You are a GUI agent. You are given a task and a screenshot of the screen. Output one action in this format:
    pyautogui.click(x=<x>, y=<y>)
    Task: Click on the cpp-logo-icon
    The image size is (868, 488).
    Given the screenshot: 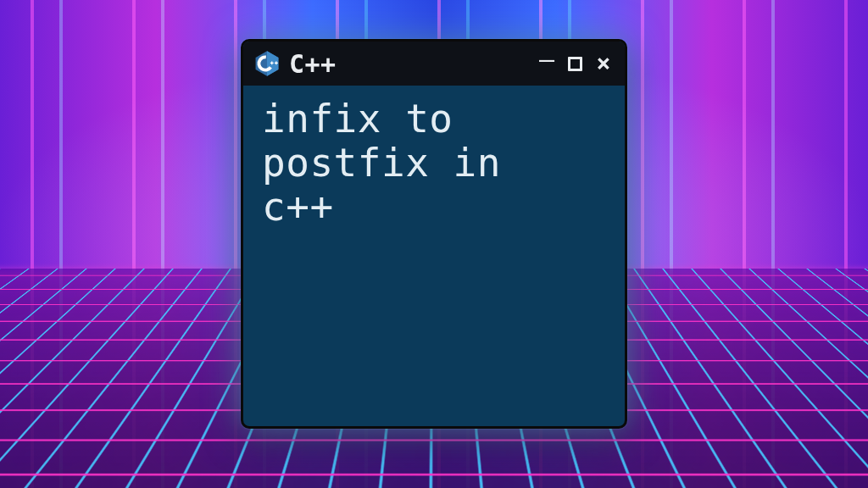 What is the action you would take?
    pyautogui.click(x=267, y=64)
    